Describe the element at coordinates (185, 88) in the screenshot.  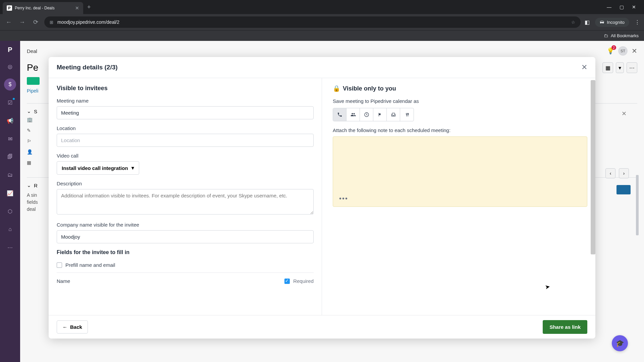
I see `visible-to-invitees-title: Visible to invitees` at that location.